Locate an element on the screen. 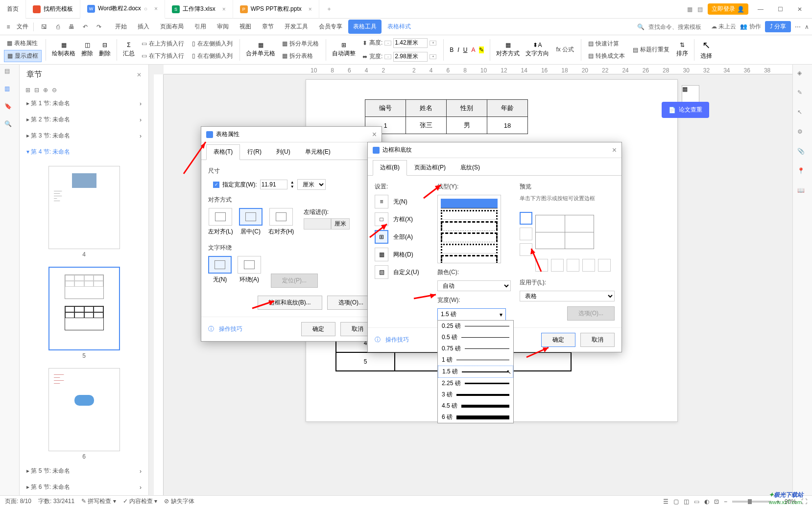 This screenshot has width=812, height=507. paper-check-badge: 📄论文查重 is located at coordinates (686, 110).